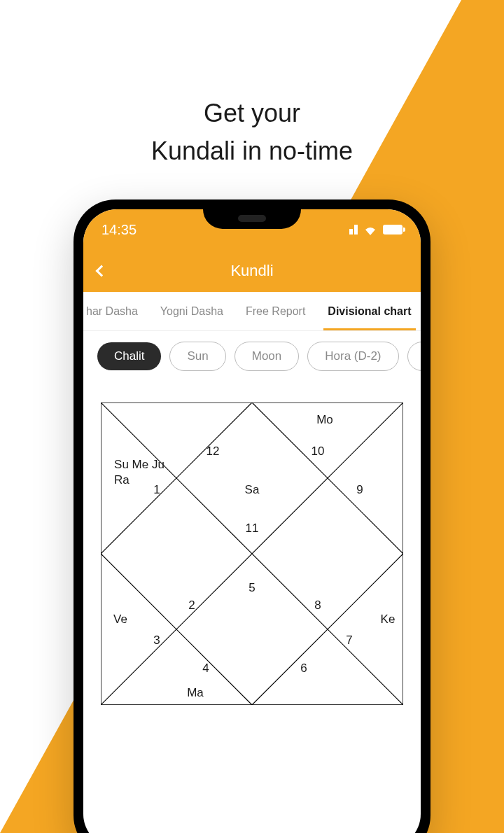  I want to click on wifi-icon, so click(370, 230).